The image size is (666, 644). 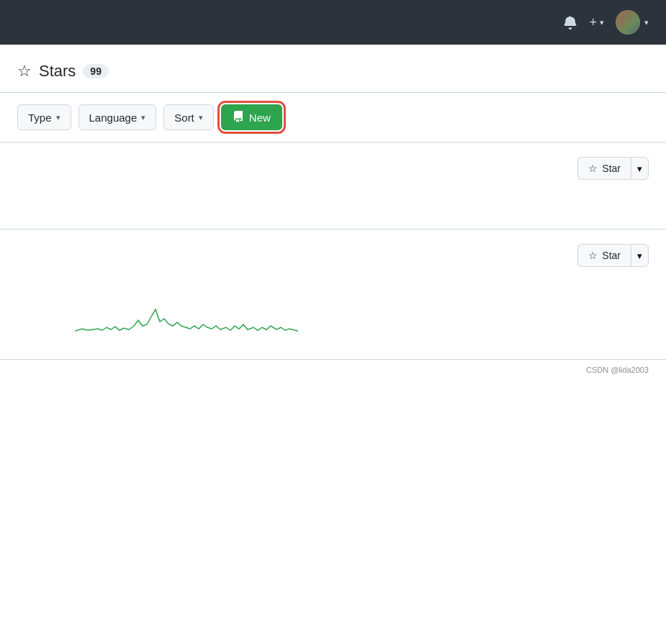 I want to click on star-label-2: Star, so click(x=611, y=255).